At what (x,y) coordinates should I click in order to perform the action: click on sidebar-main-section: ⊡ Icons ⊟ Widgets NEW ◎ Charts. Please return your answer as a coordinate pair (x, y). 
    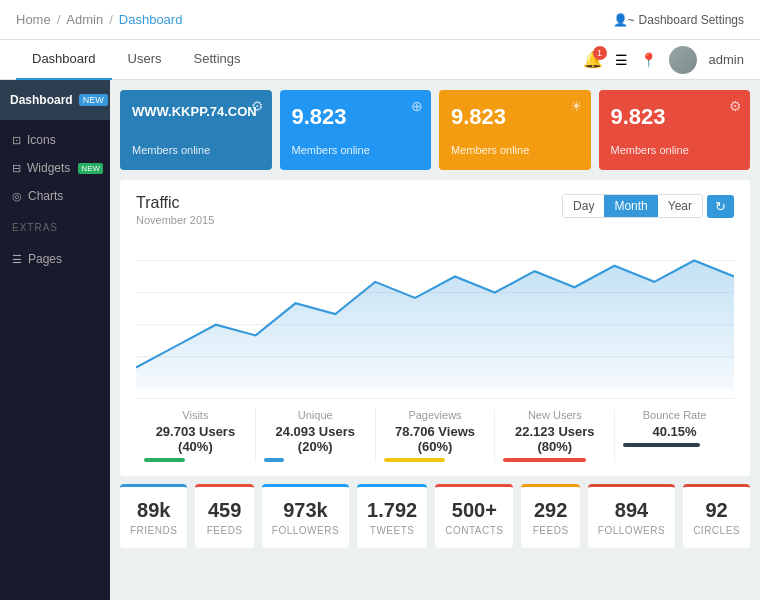
    Looking at the image, I should click on (55, 168).